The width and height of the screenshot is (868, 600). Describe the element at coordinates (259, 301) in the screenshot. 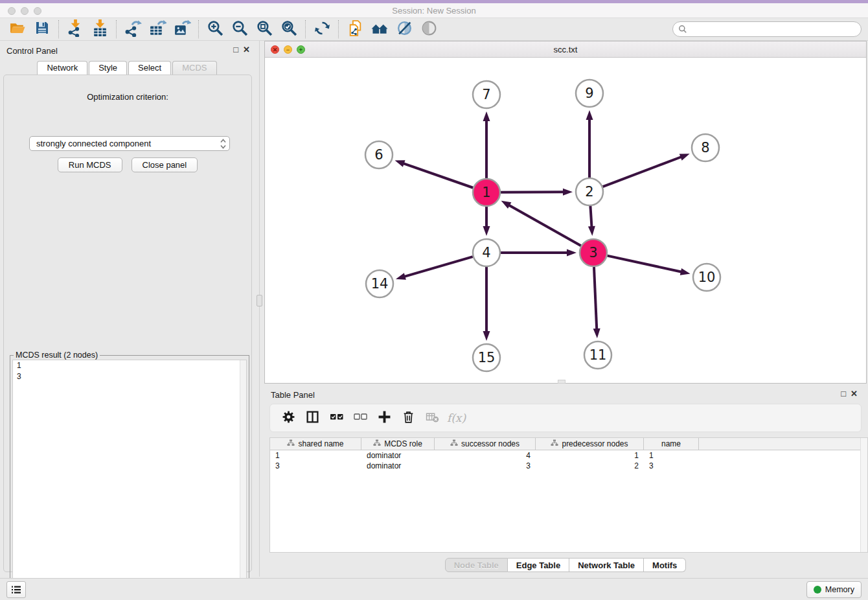

I see `splitter-handle` at that location.